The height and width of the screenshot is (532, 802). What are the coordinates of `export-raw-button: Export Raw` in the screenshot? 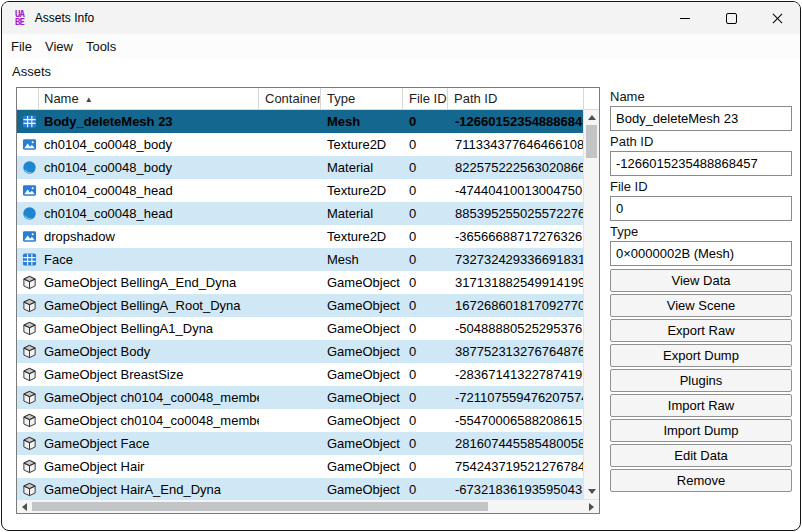 It's located at (701, 330).